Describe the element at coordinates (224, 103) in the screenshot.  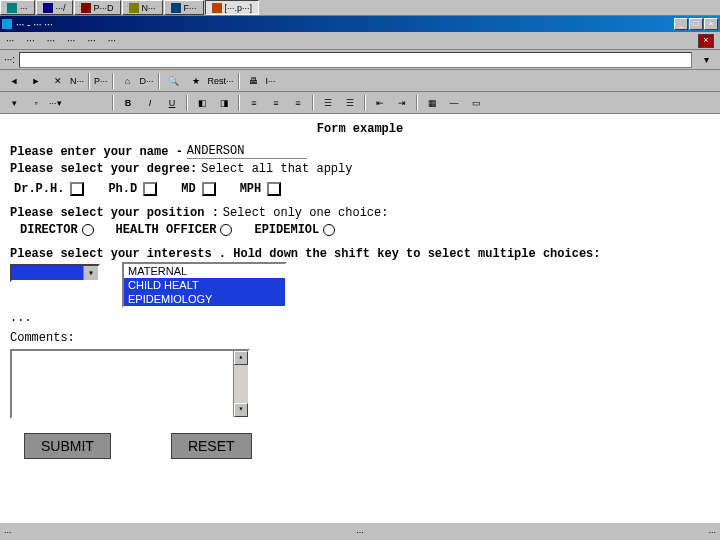
I see `toolbar-icon: ◨` at that location.